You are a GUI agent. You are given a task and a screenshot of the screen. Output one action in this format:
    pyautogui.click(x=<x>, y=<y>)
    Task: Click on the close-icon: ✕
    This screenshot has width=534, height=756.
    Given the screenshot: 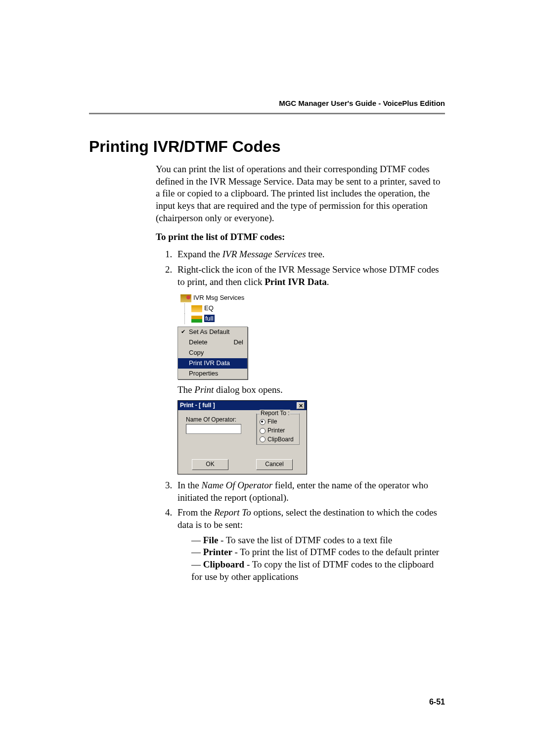 What is the action you would take?
    pyautogui.click(x=301, y=406)
    